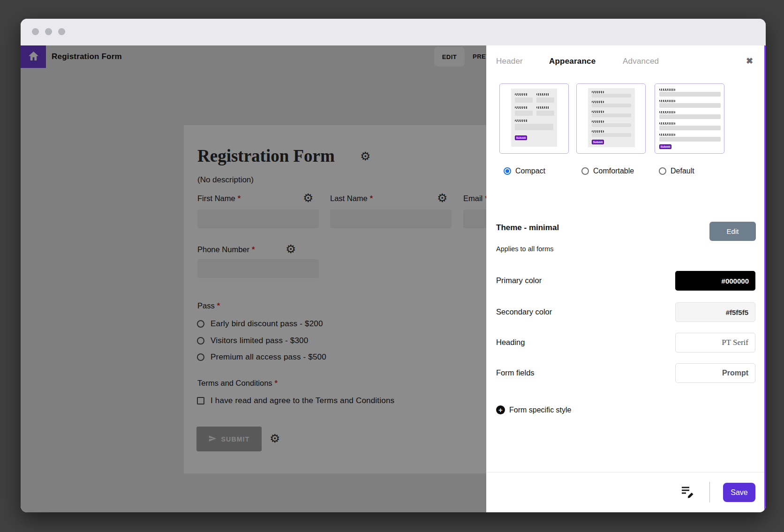 The height and width of the screenshot is (532, 784). What do you see at coordinates (393, 32) in the screenshot?
I see `browser-titlebar` at bounding box center [393, 32].